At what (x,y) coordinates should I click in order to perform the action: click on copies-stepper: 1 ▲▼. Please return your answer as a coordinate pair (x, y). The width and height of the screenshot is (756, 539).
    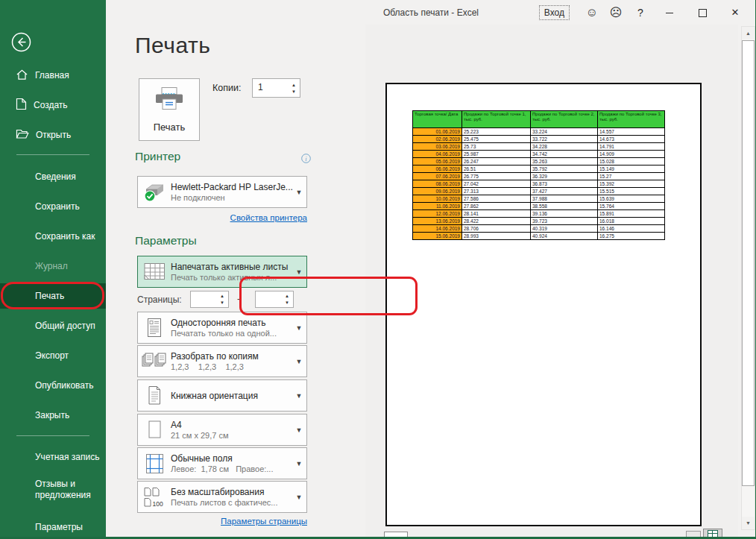
    Looking at the image, I should click on (276, 88).